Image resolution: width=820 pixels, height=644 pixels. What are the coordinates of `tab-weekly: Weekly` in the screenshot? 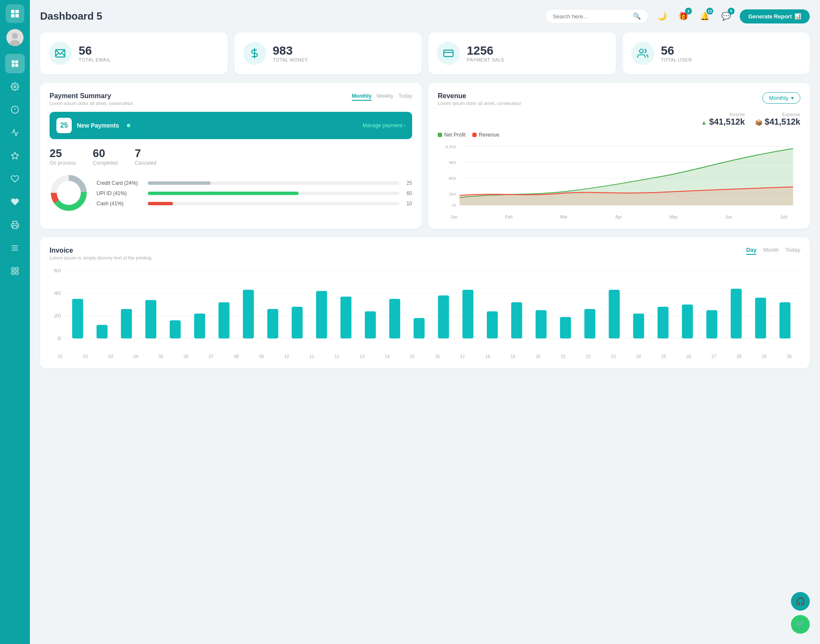 It's located at (385, 96).